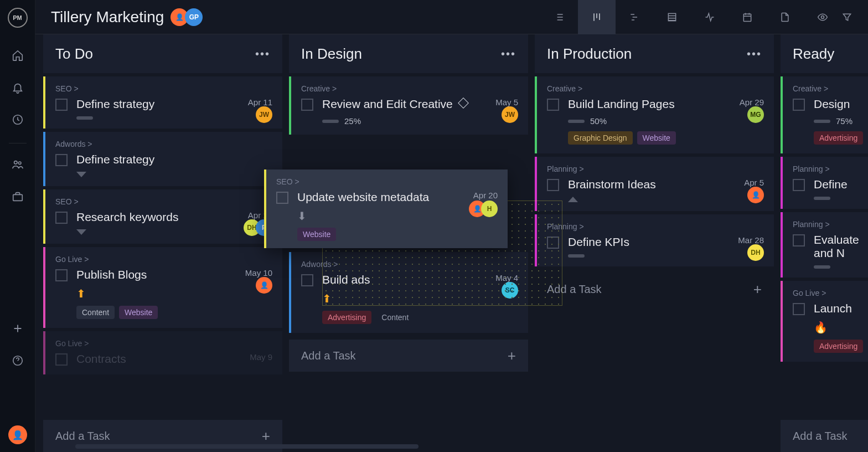  I want to click on board-view-icon, so click(597, 17).